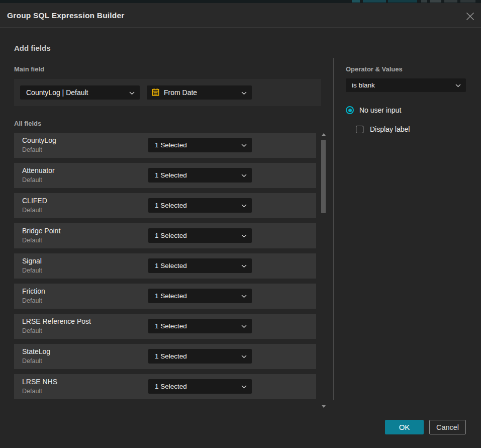  Describe the element at coordinates (390, 129) in the screenshot. I see `display-label-label: Display label` at that location.